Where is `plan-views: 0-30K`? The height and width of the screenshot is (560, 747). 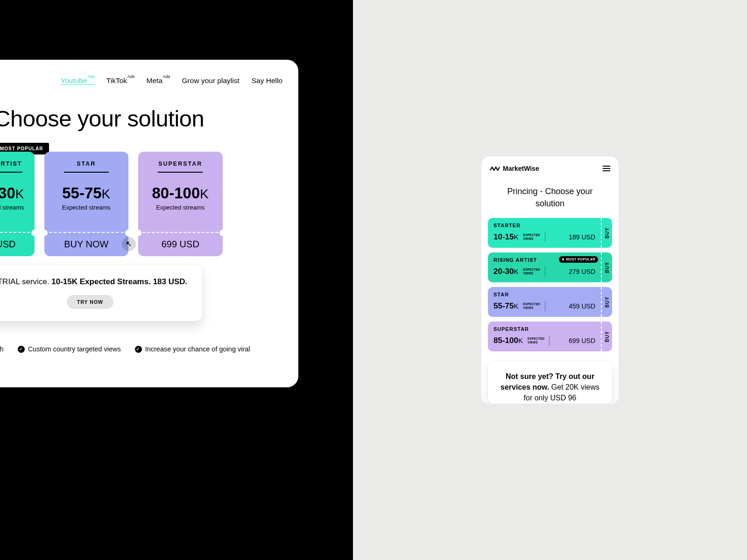 plan-views: 0-30K is located at coordinates (17, 193).